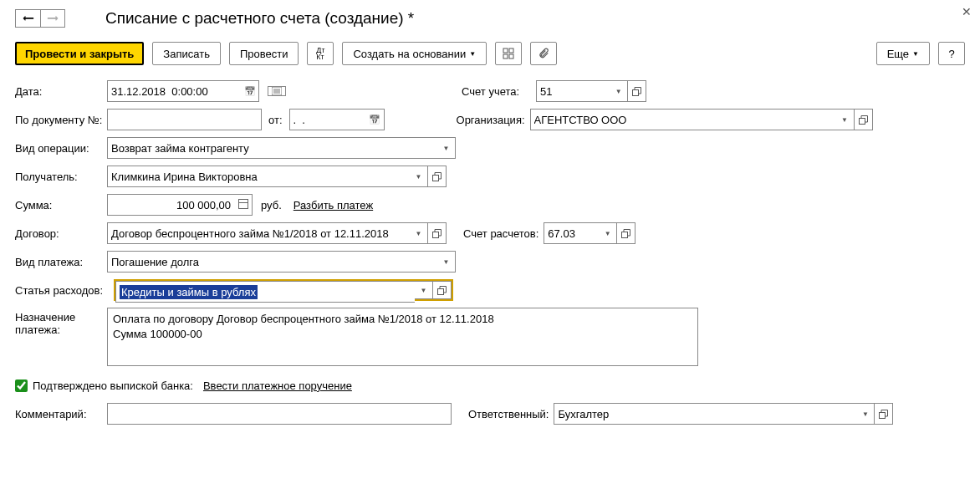 The width and height of the screenshot is (980, 489). Describe the element at coordinates (61, 415) in the screenshot. I see `comment-label: Комментарий:` at that location.